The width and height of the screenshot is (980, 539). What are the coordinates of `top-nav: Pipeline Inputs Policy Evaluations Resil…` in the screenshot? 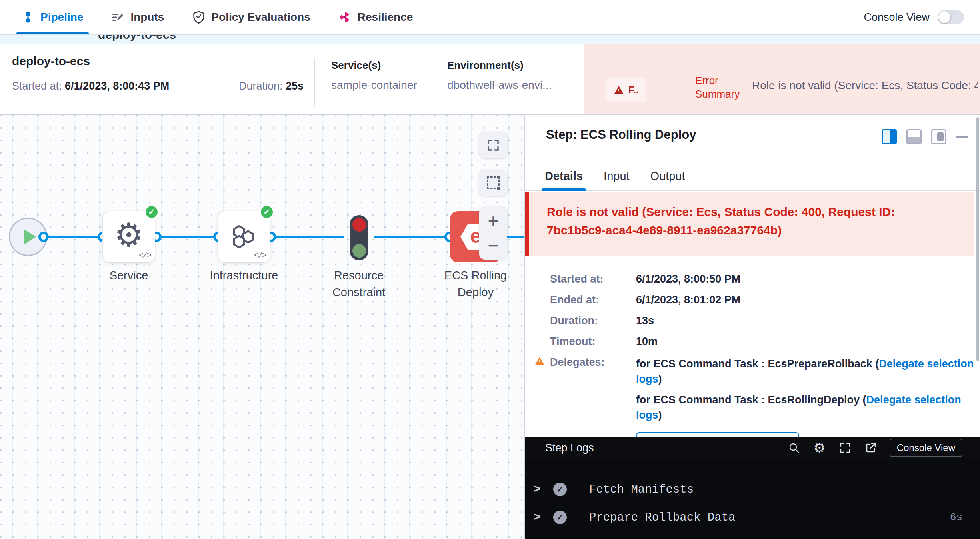 It's located at (490, 18).